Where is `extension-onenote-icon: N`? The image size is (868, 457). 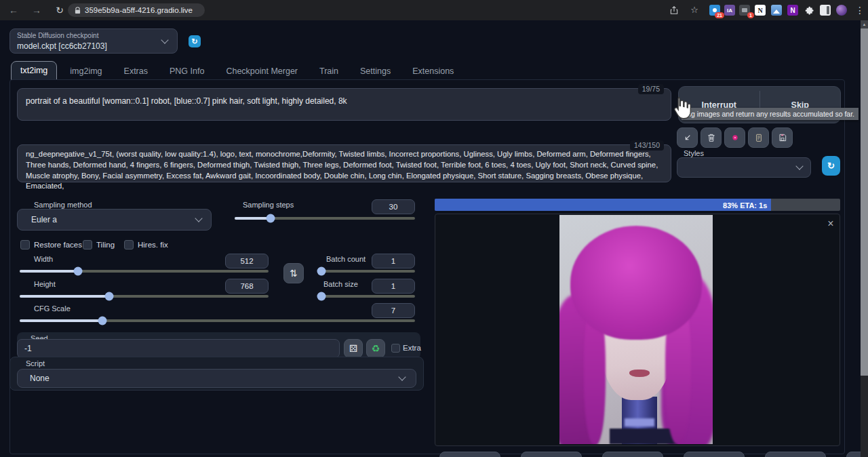
extension-onenote-icon: N is located at coordinates (793, 10).